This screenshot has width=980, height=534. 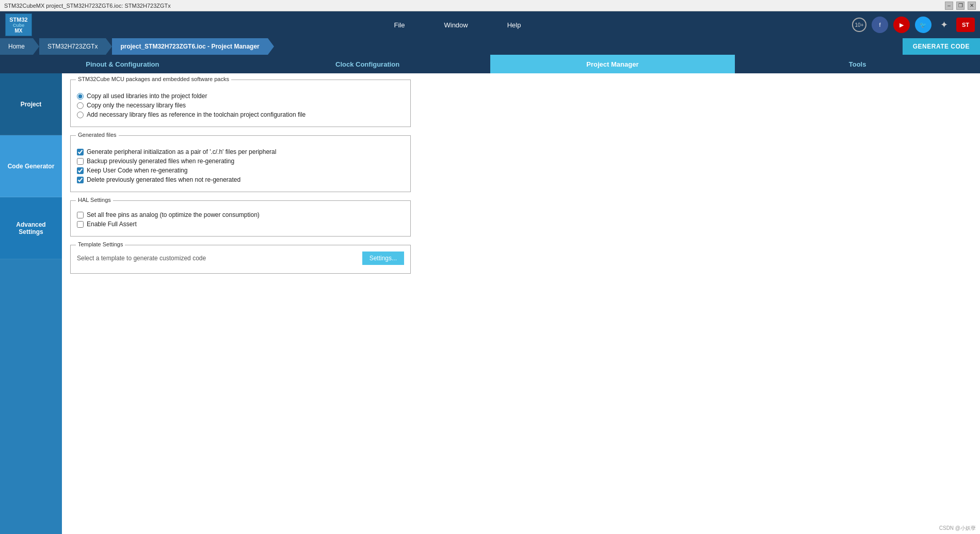 I want to click on cb-backup-files-label: Backup previously generated files when r…, so click(x=160, y=161).